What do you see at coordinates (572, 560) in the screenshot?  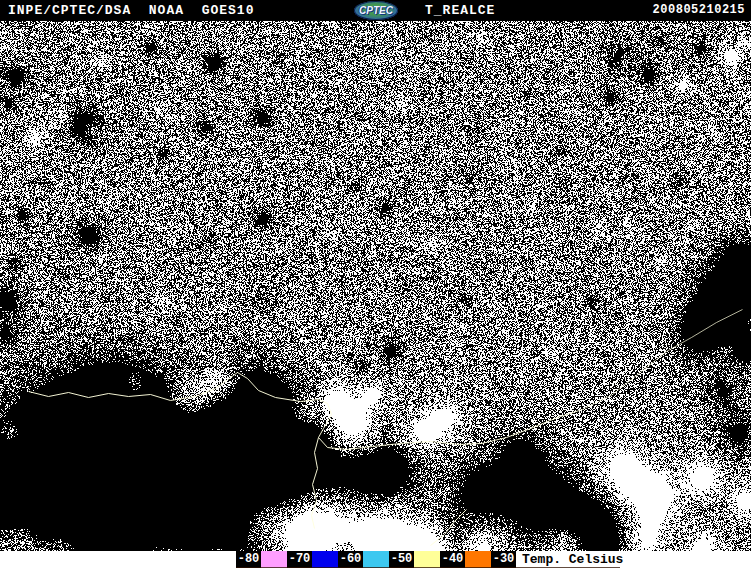 I see `temperature-unit-label: Temp. Celsius` at bounding box center [572, 560].